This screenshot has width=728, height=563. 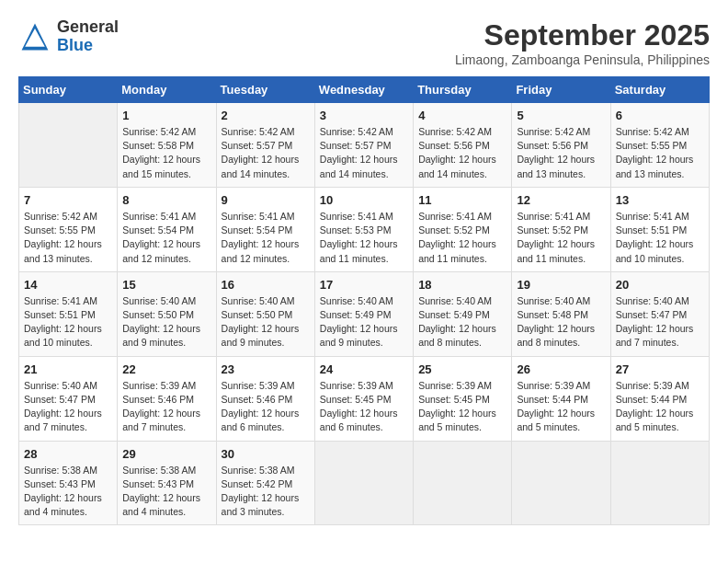 What do you see at coordinates (462, 322) in the screenshot?
I see `day-info: Sunrise: 5:40 AM Sunset: 5:49 PM Dayligh…` at bounding box center [462, 322].